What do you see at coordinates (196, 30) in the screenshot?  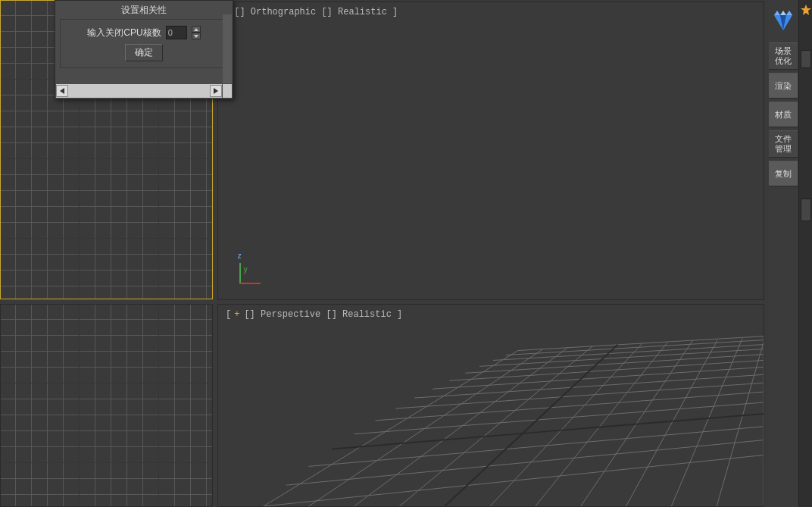 I see `chevron-up-icon` at bounding box center [196, 30].